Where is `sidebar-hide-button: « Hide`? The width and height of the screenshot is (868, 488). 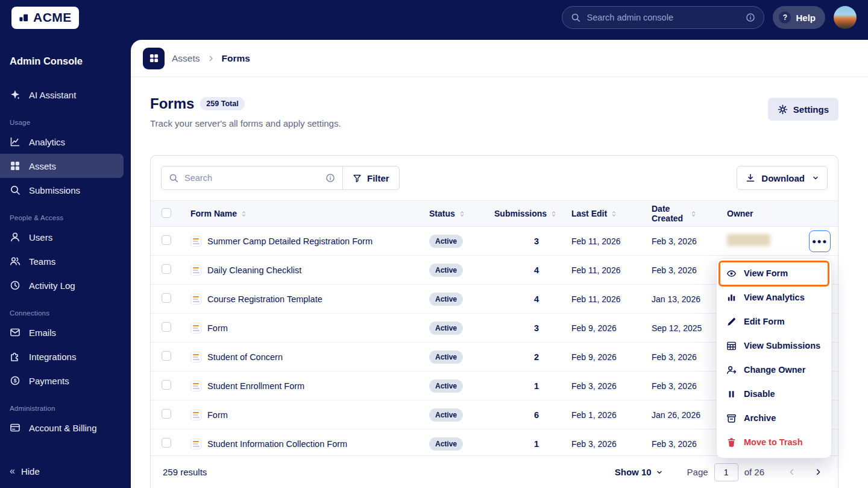
sidebar-hide-button: « Hide is located at coordinates (25, 471).